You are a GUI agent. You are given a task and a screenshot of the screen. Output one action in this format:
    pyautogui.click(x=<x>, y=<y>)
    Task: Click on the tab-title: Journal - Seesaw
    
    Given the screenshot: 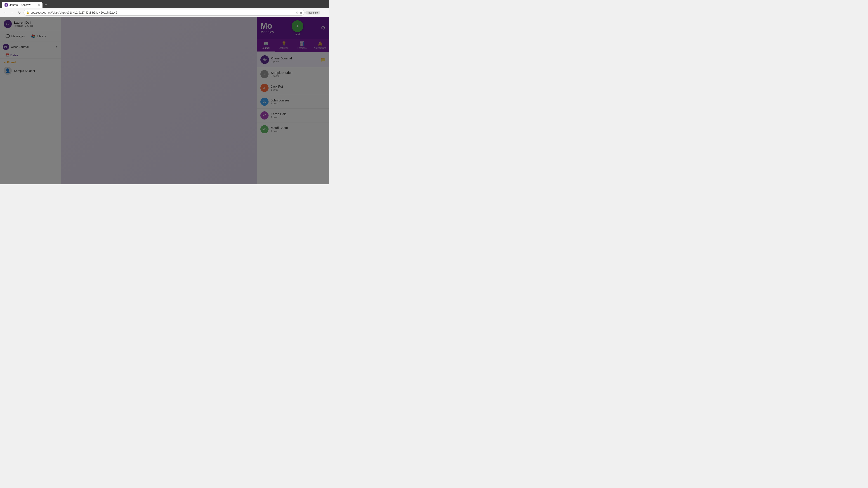 What is the action you would take?
    pyautogui.click(x=23, y=5)
    